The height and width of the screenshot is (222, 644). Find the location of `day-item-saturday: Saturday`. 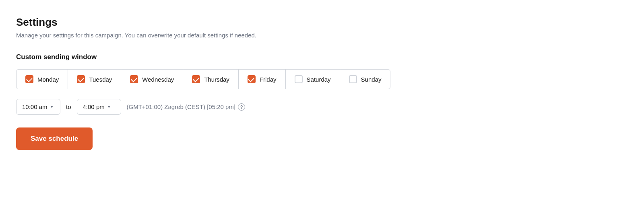

day-item-saturday: Saturday is located at coordinates (313, 79).